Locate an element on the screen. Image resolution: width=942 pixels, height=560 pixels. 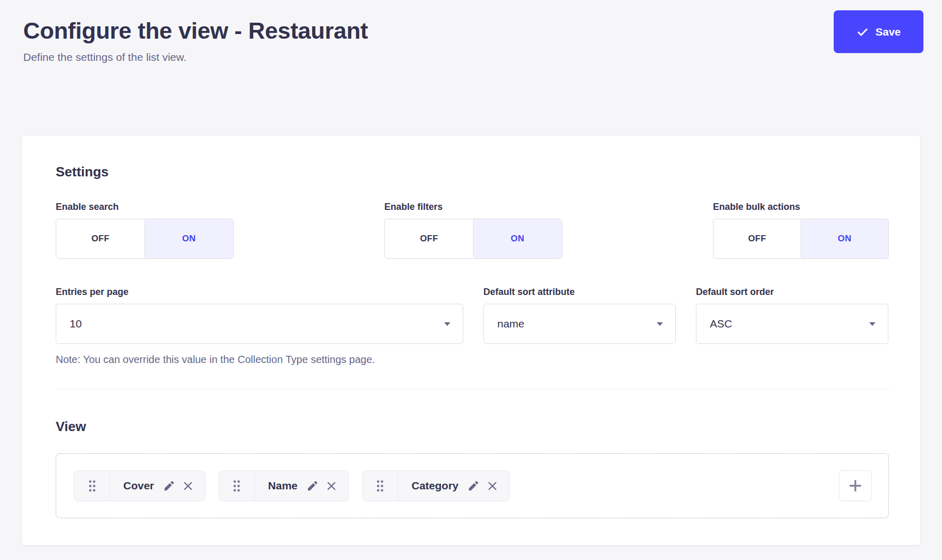
settings-heading: Settings is located at coordinates (473, 172).